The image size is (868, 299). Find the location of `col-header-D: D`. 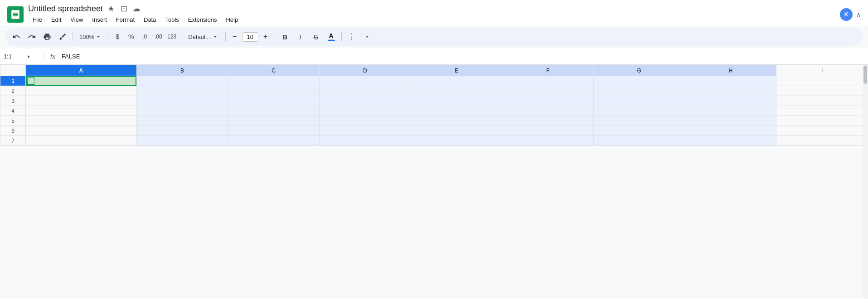

col-header-D: D is located at coordinates (365, 71).